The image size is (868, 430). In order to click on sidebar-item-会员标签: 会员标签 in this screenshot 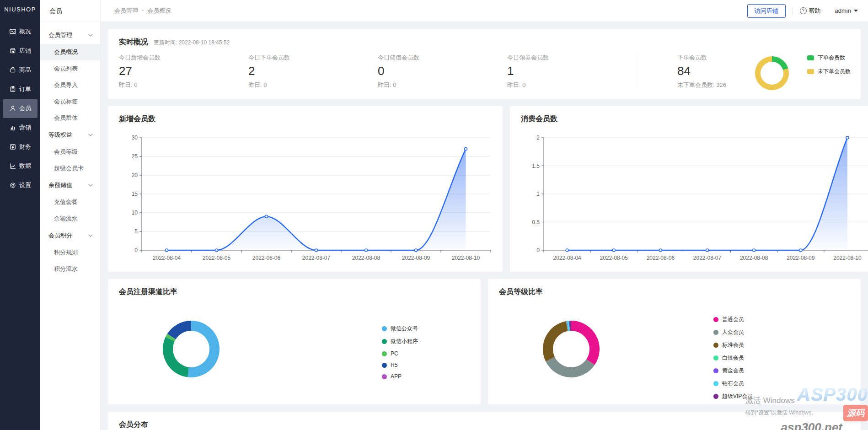, I will do `click(70, 102)`.